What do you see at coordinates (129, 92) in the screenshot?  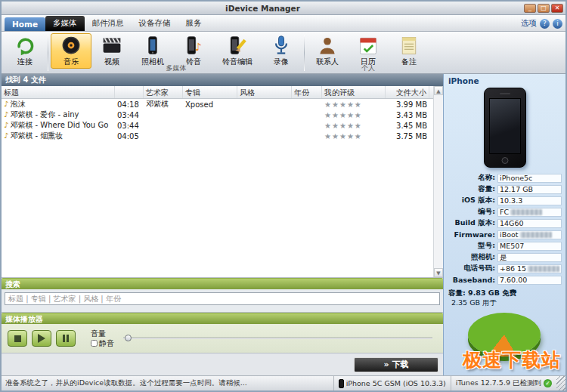 I see `column-duration` at bounding box center [129, 92].